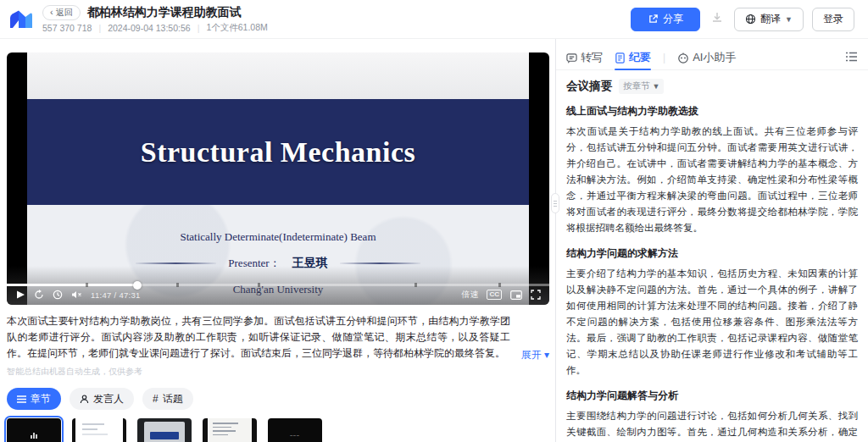  I want to click on page-title: 都柏林结构力学课程助教面试, so click(164, 13).